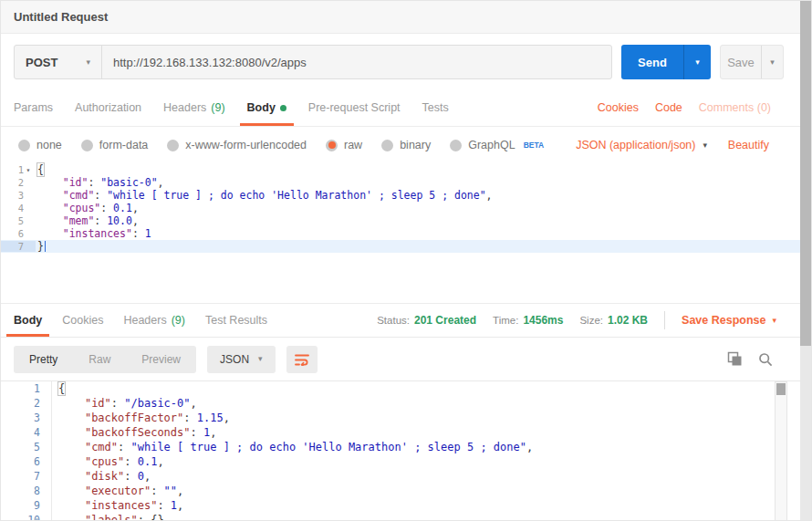 This screenshot has height=521, width=812. What do you see at coordinates (781, 389) in the screenshot?
I see `response-scrollbar-thumb` at bounding box center [781, 389].